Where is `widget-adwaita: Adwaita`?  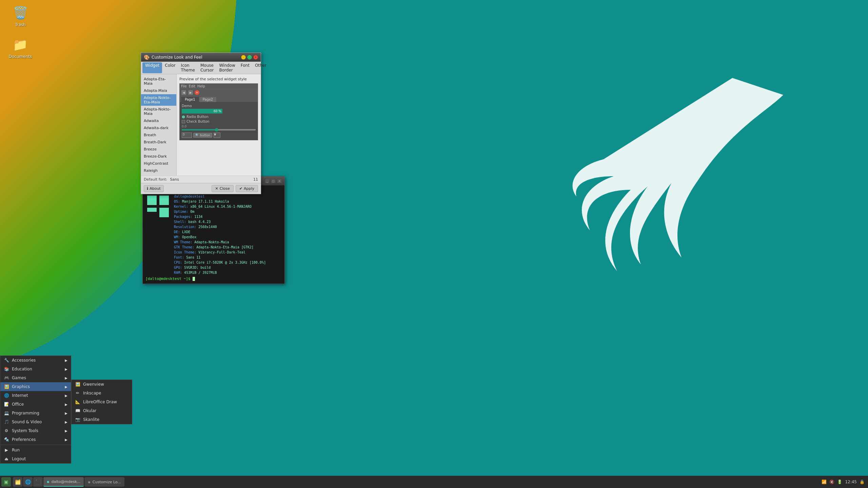
widget-adwaita: Adwaita is located at coordinates (159, 121).